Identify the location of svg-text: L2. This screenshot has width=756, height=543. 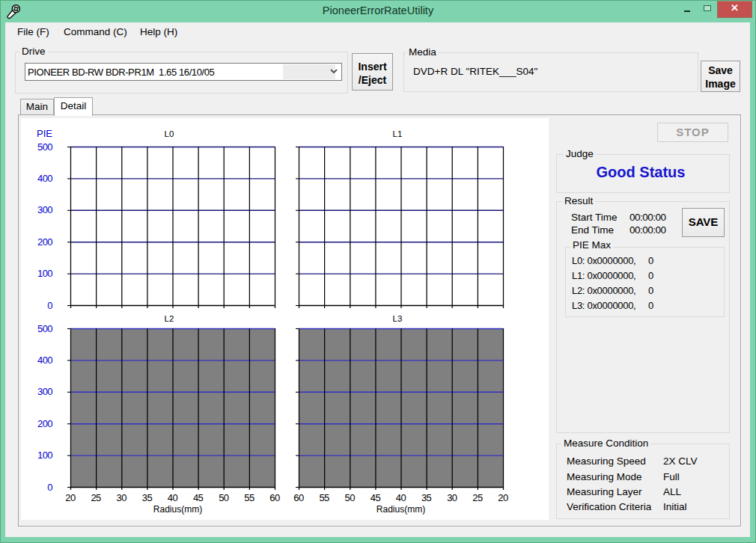
(169, 319).